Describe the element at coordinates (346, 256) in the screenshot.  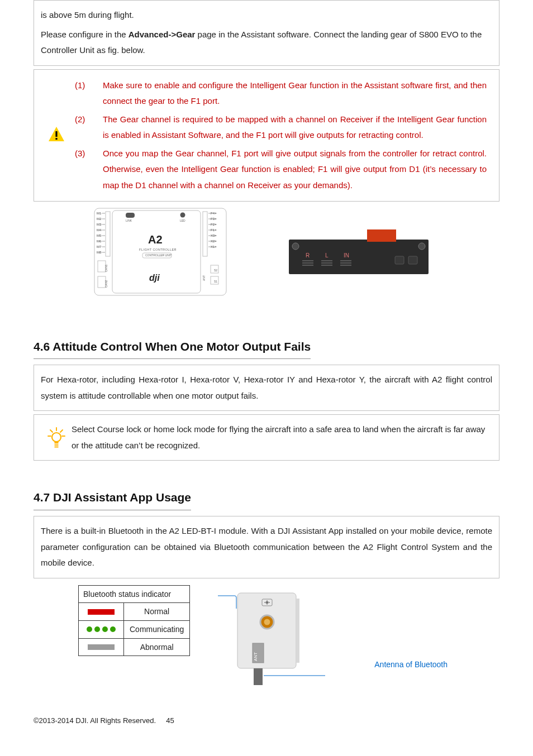
I see `svg-text: IN` at that location.